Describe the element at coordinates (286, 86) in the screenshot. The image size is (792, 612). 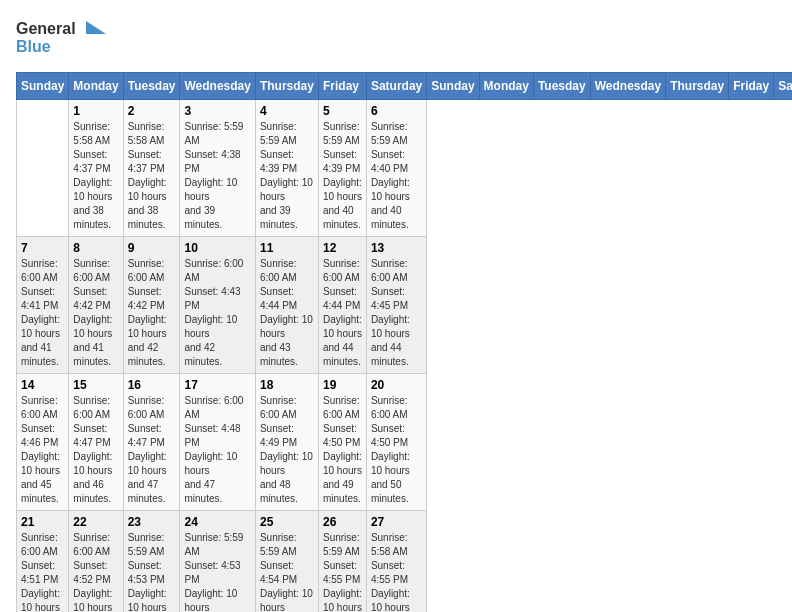
I see `header-thursday: Thursday` at that location.